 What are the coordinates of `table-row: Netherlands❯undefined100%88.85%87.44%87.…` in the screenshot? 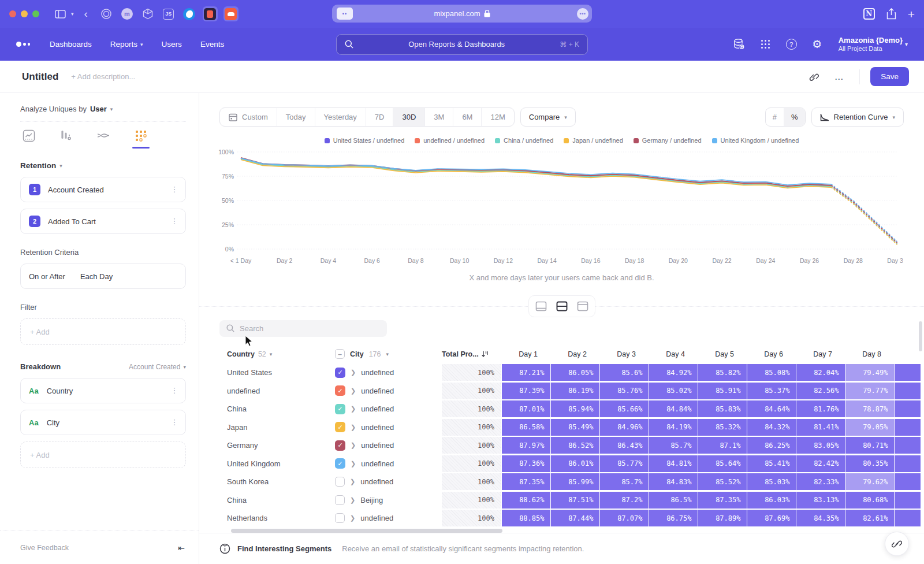 It's located at (572, 518).